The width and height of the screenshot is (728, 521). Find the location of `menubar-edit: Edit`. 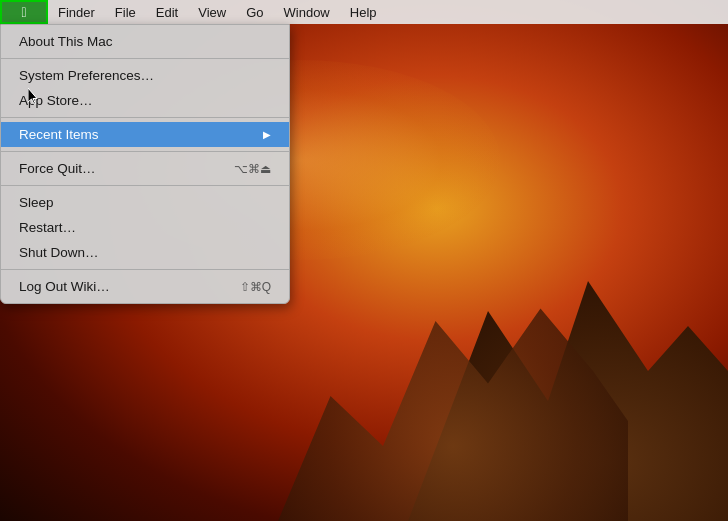

menubar-edit: Edit is located at coordinates (167, 12).